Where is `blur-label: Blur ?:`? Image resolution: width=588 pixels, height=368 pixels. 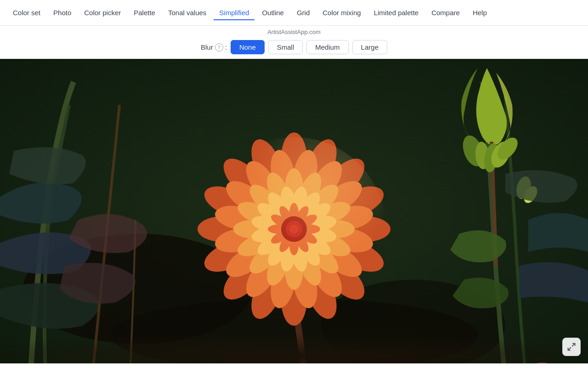
blur-label: Blur ?: is located at coordinates (214, 47).